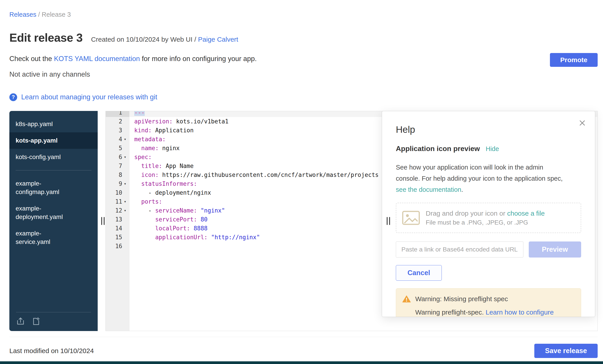 Image resolution: width=603 pixels, height=364 pixels. Describe the element at coordinates (13, 97) in the screenshot. I see `question-mark-icon: ?` at that location.